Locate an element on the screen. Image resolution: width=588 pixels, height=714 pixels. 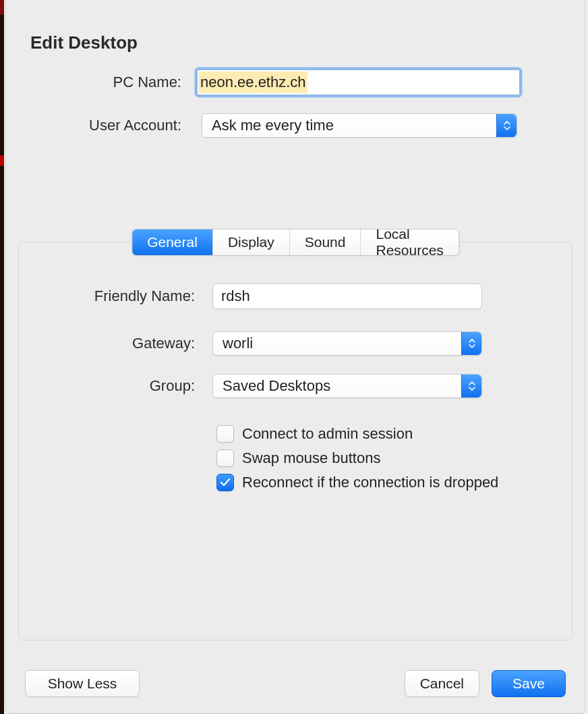
friendly-name-label: Friendly Name: is located at coordinates (104, 296).